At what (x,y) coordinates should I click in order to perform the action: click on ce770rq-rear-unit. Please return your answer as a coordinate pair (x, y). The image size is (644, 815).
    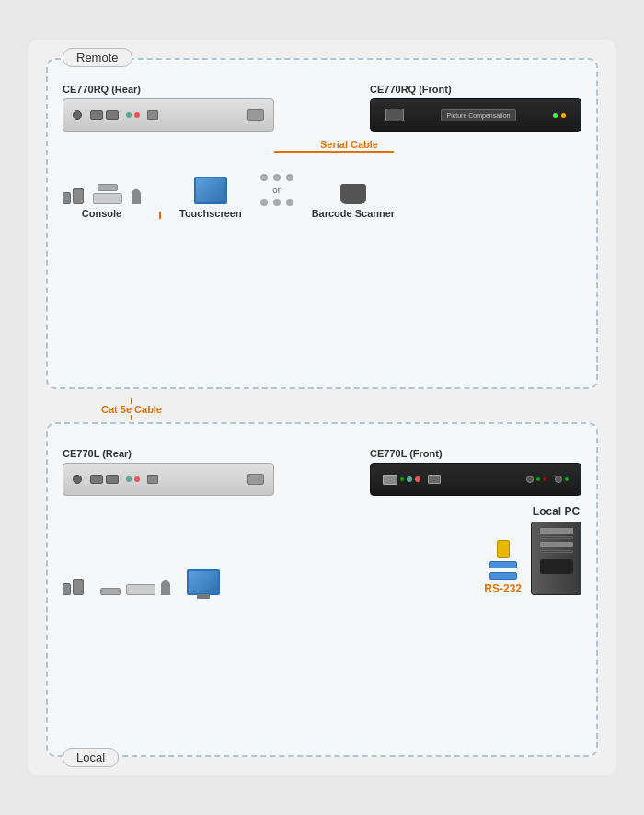
    Looking at the image, I should click on (168, 115).